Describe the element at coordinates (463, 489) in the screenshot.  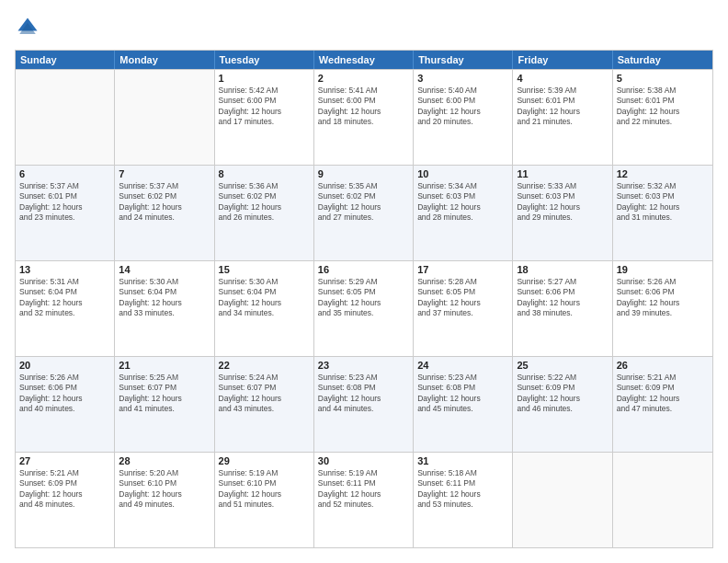
I see `day-info: Sunrise: 5:18 AM Sunset: 6:11 PM Dayligh…` at that location.